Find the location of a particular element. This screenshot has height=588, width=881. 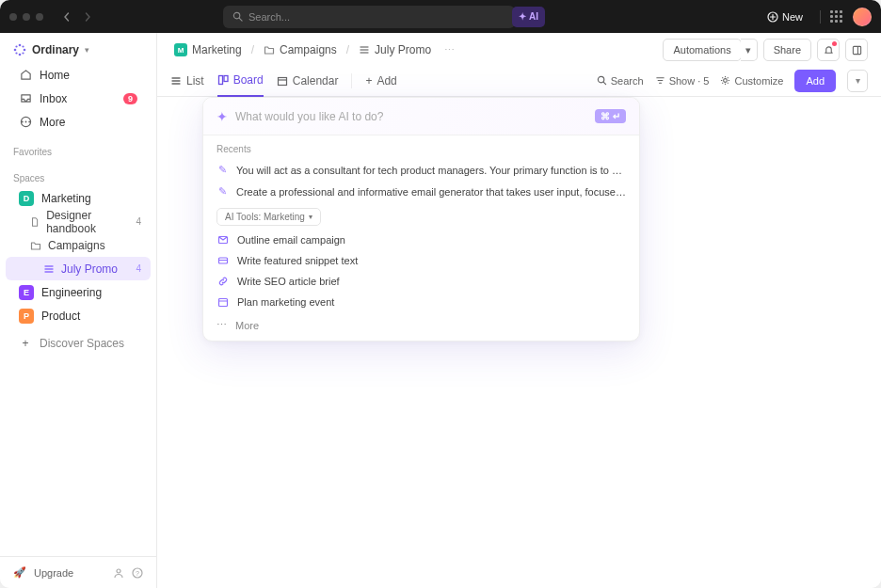

view-tab-calendar: Calendar is located at coordinates (308, 81).